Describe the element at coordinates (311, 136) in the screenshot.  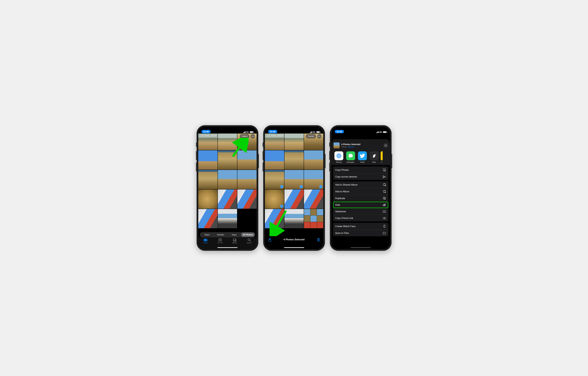
I see `cancel-button: Cancel` at that location.